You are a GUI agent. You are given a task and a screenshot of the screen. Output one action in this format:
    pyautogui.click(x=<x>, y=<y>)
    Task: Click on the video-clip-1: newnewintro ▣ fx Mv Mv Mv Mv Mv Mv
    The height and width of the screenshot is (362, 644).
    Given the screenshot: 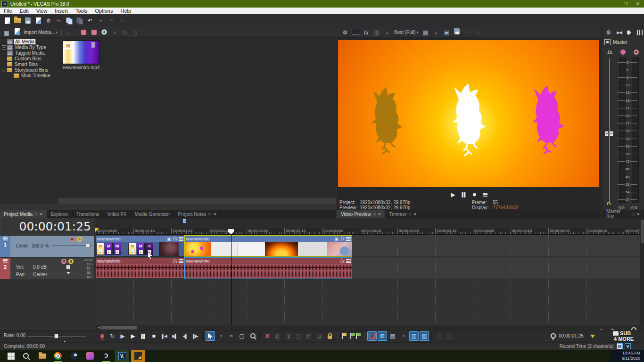 What is the action you would take?
    pyautogui.click(x=140, y=246)
    